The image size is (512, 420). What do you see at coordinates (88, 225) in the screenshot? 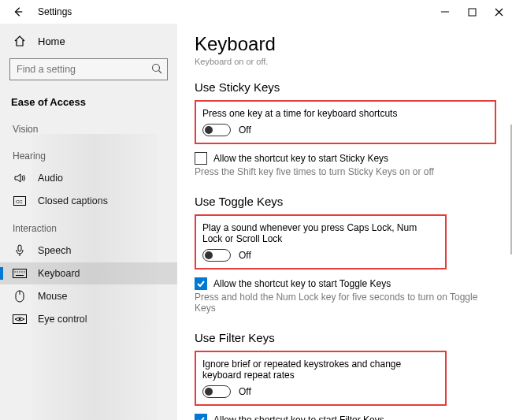
I see `group-label: Interaction` at bounding box center [88, 225].